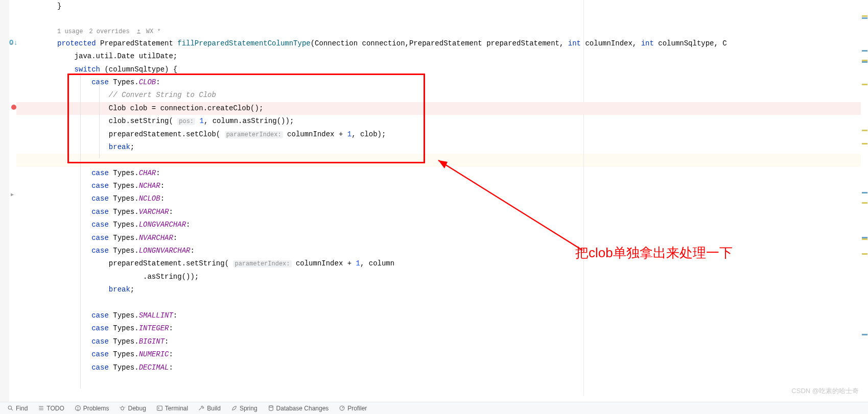 The width and height of the screenshot is (868, 414). What do you see at coordinates (13, 207) in the screenshot?
I see `gutter-fold: O↓ ▾ ▶` at bounding box center [13, 207].